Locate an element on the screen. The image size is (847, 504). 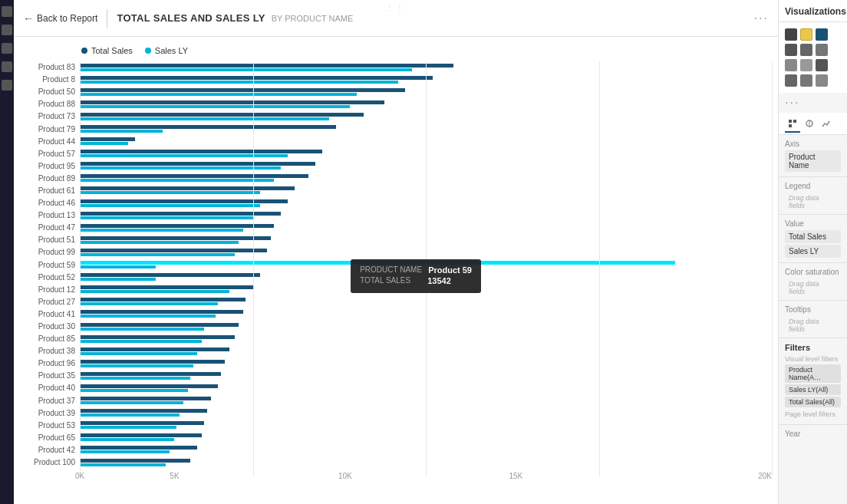
chart-row: Product 53 is located at coordinates (396, 425).